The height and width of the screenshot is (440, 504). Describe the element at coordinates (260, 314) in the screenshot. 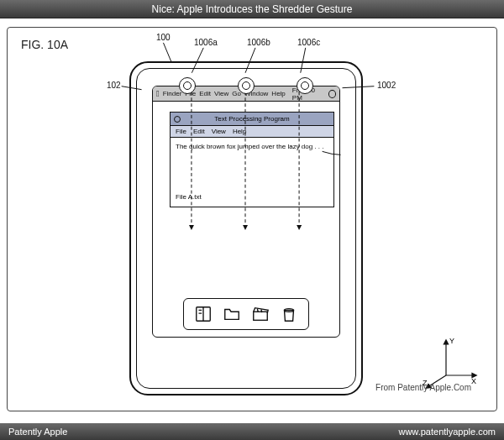

I see `clapper-icon` at that location.